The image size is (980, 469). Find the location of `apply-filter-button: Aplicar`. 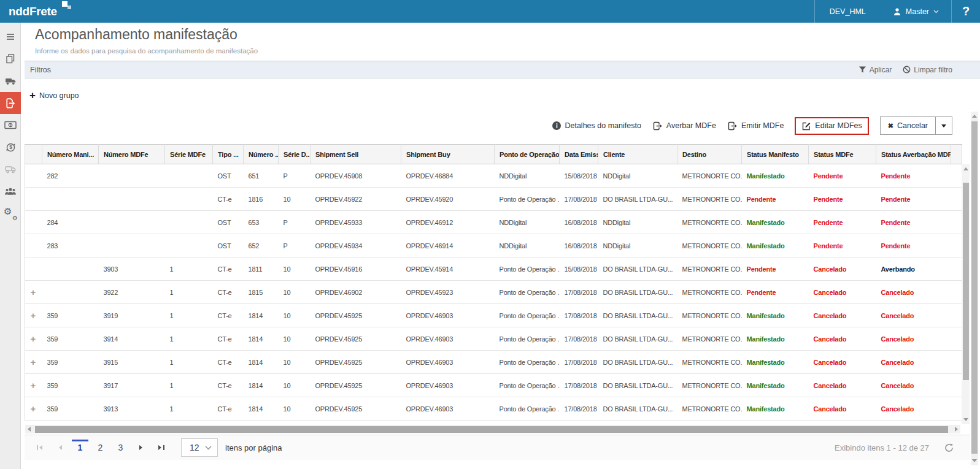

apply-filter-button: Aplicar is located at coordinates (875, 70).